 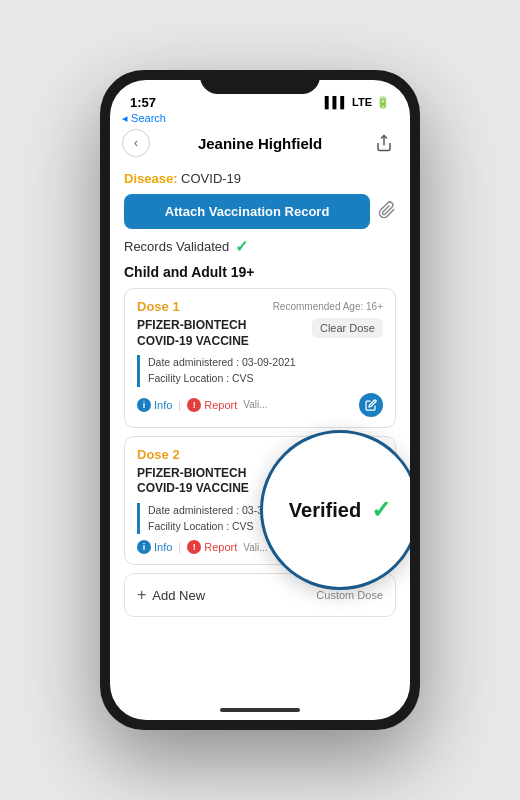 I want to click on dose-1-info-button: i Info, so click(x=154, y=405).